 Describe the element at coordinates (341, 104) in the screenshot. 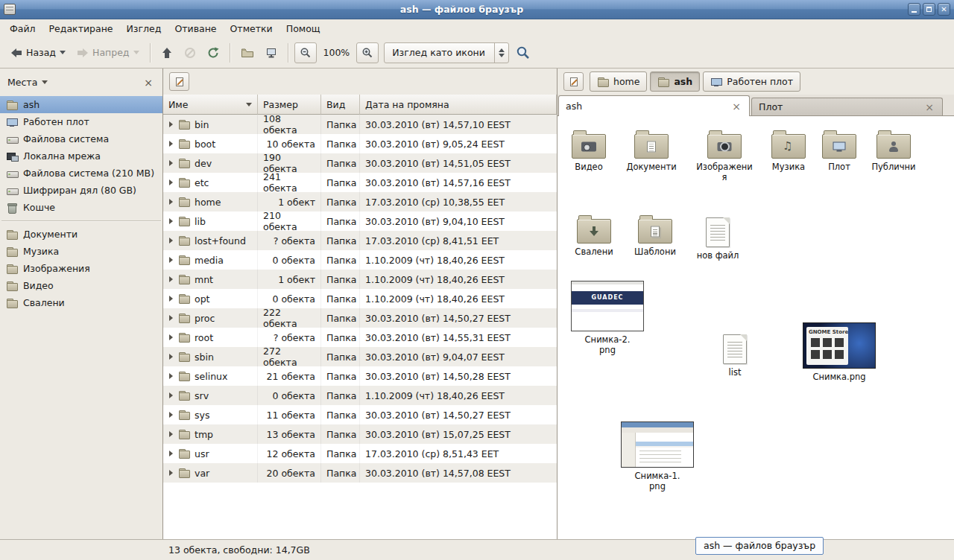

I see `column-header-type: Вид` at that location.